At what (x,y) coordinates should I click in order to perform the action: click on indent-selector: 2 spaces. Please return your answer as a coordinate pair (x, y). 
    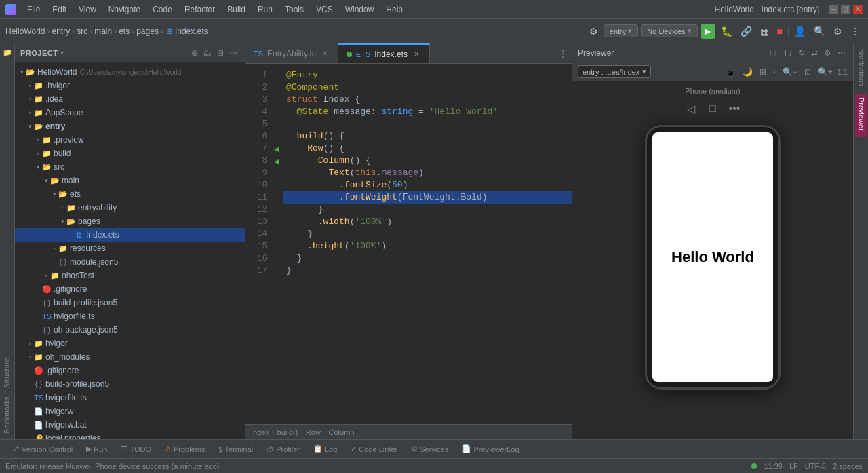
    Looking at the image, I should click on (848, 466).